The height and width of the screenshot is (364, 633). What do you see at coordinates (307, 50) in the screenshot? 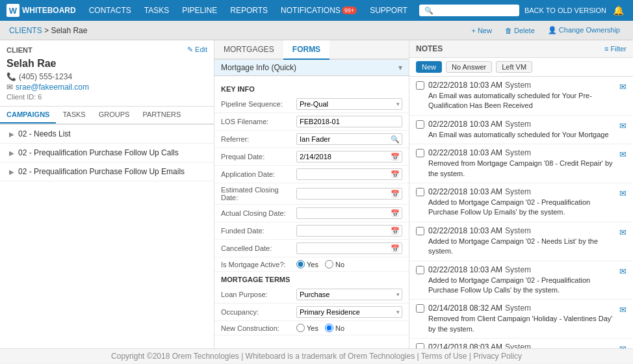
I see `tab-forms: FORMS` at bounding box center [307, 50].